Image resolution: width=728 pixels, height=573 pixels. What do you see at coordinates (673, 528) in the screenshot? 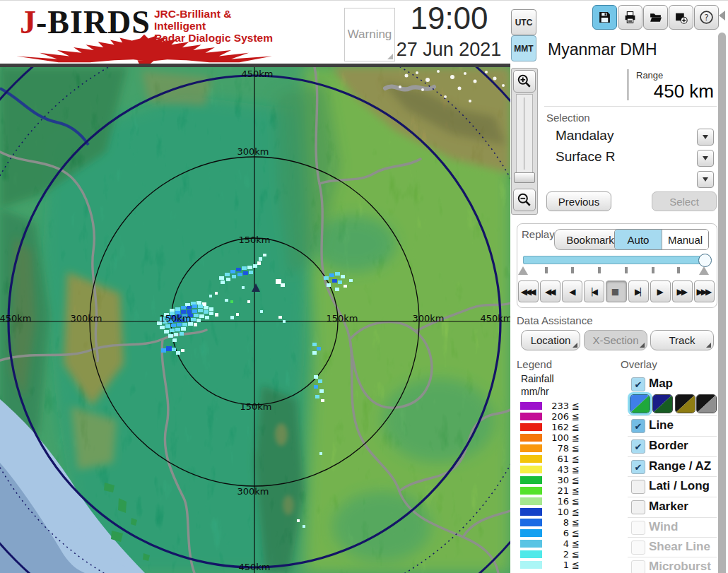
I see `overlay-row-wind: Wind` at bounding box center [673, 528].